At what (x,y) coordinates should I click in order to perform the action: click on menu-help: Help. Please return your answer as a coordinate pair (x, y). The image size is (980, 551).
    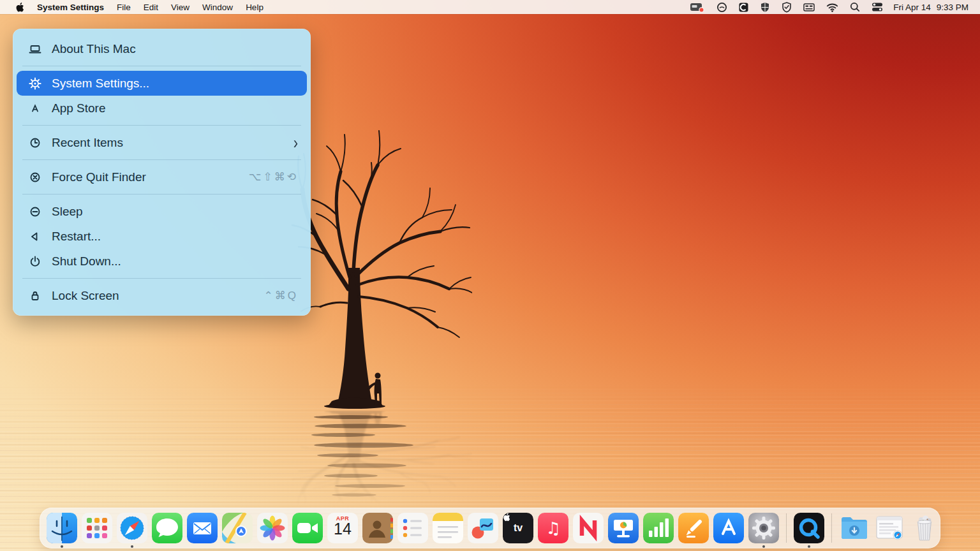
    Looking at the image, I should click on (255, 7).